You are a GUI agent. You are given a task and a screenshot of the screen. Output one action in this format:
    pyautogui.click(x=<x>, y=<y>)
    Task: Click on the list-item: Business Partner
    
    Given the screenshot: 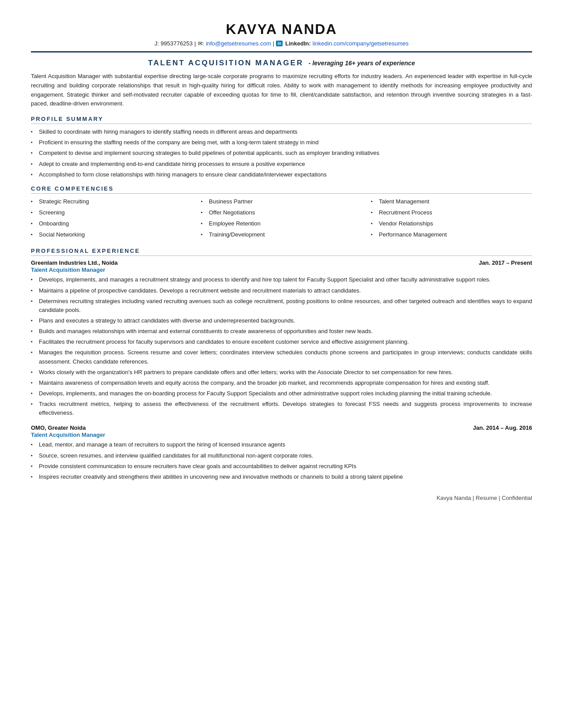 What is the action you would take?
    pyautogui.click(x=282, y=202)
    